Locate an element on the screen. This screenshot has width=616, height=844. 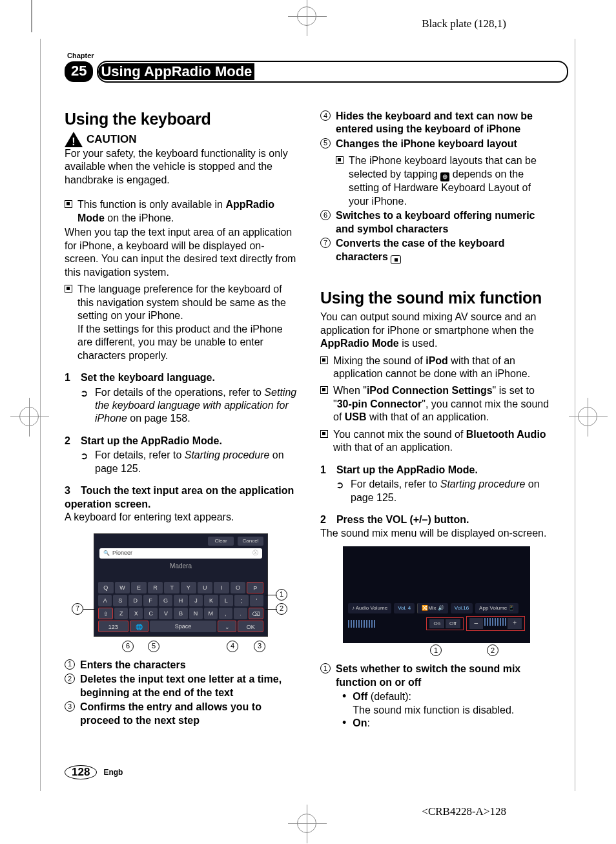
step-3-paragraph: A keyboard for entering text appears. is located at coordinates (181, 517).